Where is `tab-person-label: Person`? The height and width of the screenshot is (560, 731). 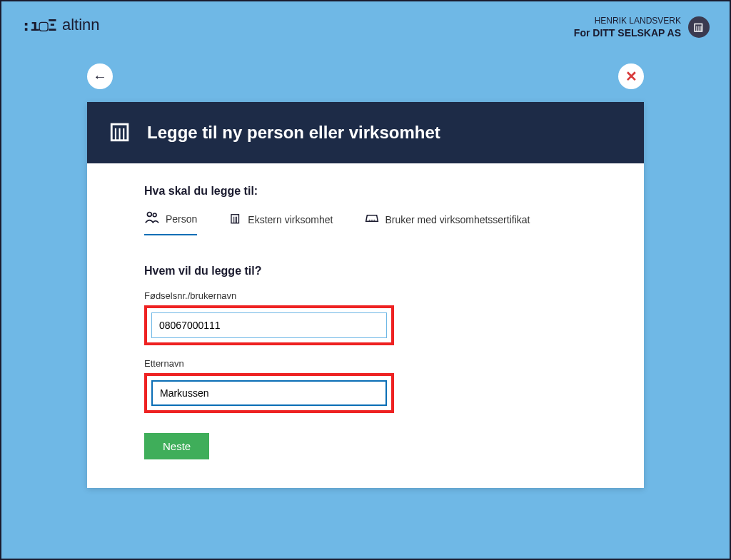 tab-person-label: Person is located at coordinates (181, 219).